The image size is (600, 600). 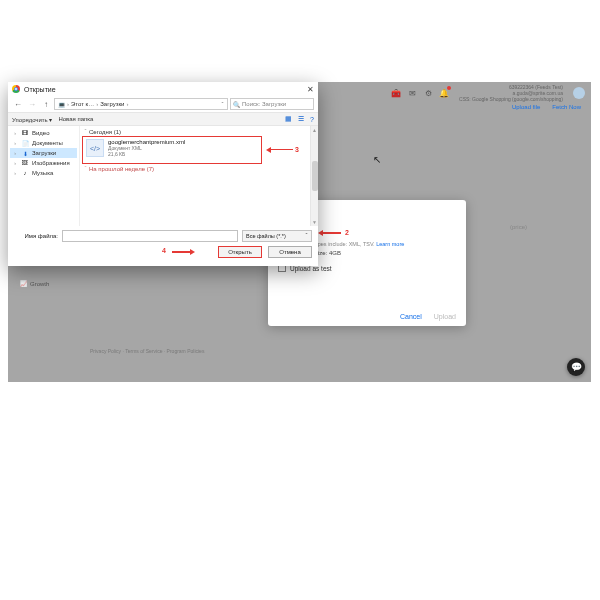 What do you see at coordinates (24, 284) in the screenshot?
I see `growth-icon: 📈` at bounding box center [24, 284].